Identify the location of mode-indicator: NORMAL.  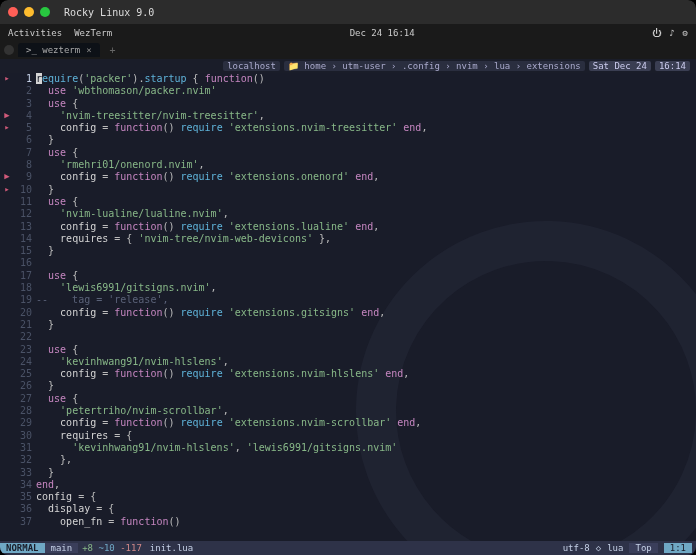
(22, 548).